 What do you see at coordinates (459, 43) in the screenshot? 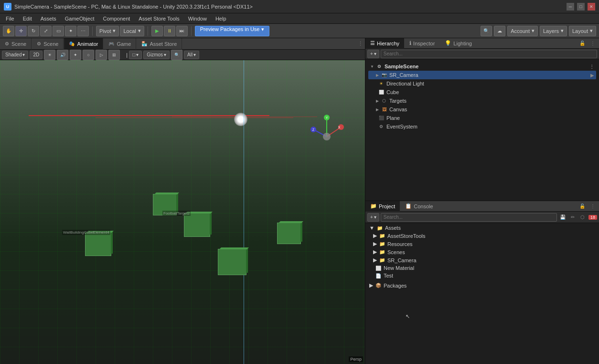
I see `lighting-tab: 💡 Lighting` at bounding box center [459, 43].